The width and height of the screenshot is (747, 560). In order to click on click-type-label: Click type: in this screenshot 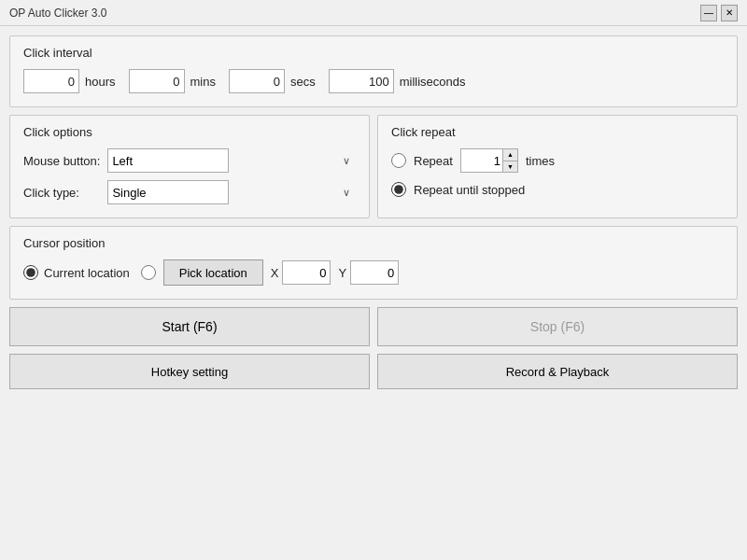, I will do `click(62, 192)`.